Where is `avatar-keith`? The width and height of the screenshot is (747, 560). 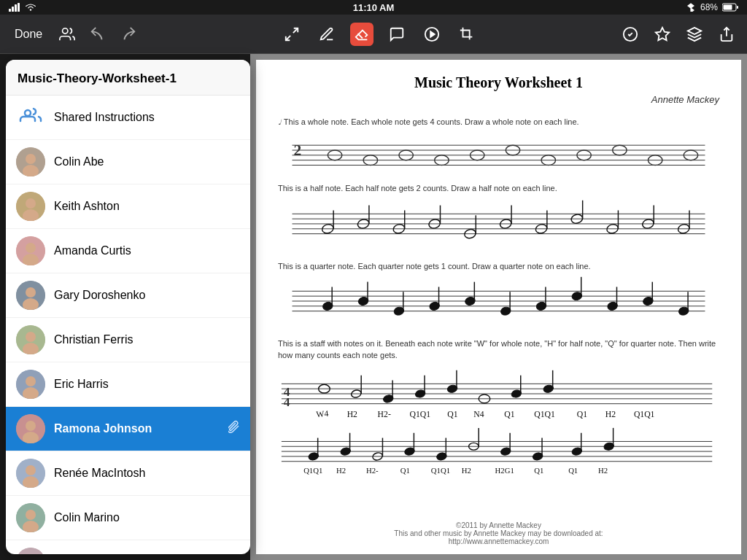 avatar-keith is located at coordinates (31, 206).